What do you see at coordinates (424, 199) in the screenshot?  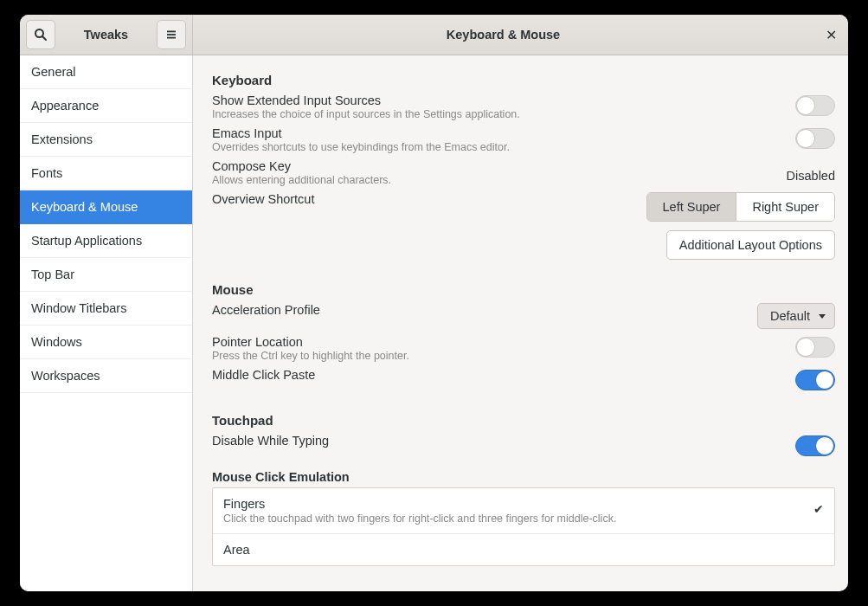 I see `overview-shortcut-label: Overview Shortcut` at bounding box center [424, 199].